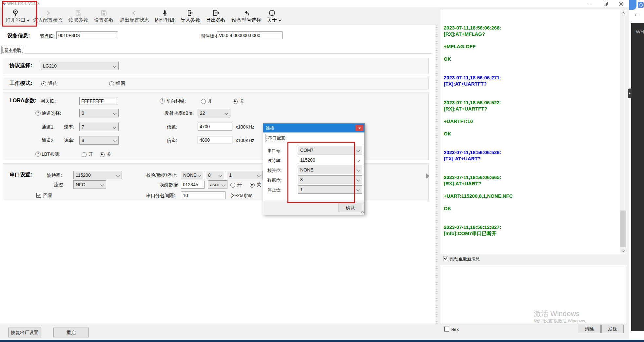  What do you see at coordinates (216, 13) in the screenshot?
I see `export-icon` at bounding box center [216, 13].